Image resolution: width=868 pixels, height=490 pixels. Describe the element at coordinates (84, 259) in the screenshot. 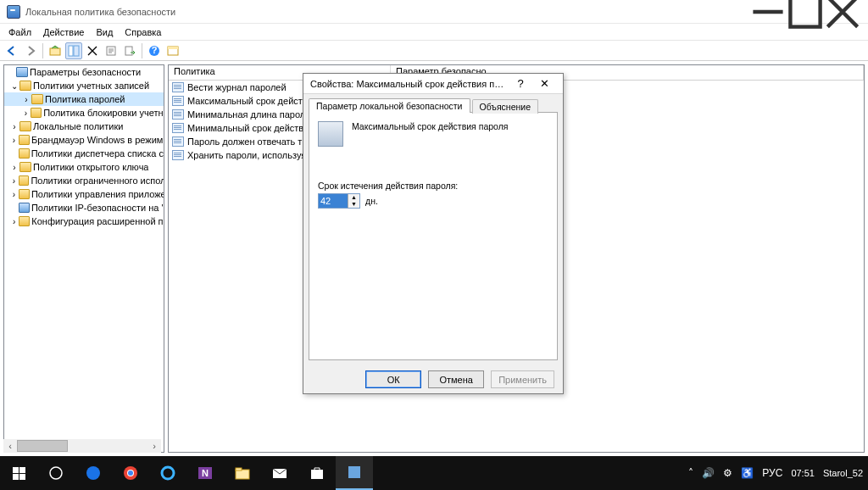

I see `tree-panel: Параметры безопасности ⌄Политики учетных…` at that location.